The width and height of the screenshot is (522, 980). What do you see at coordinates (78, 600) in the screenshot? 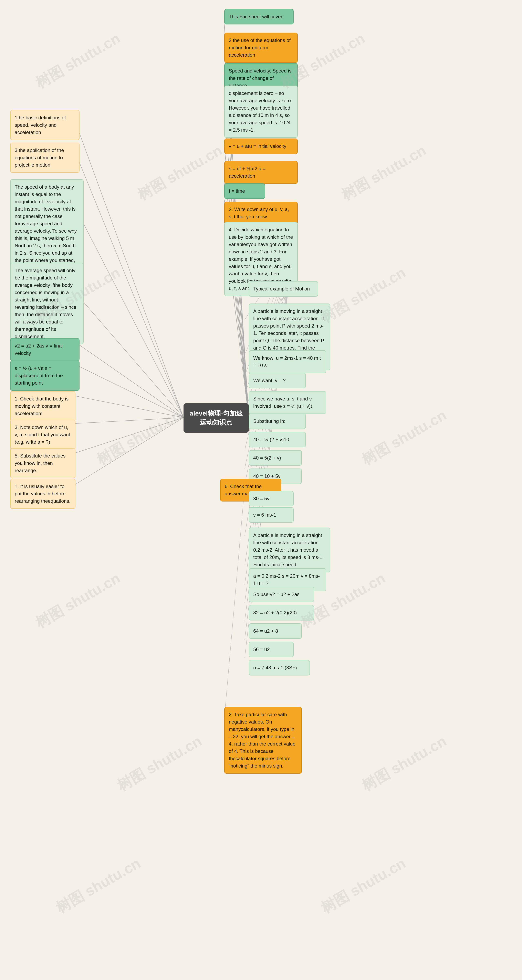
I see `watermark-9: 树图 shutu.cn` at bounding box center [78, 600].